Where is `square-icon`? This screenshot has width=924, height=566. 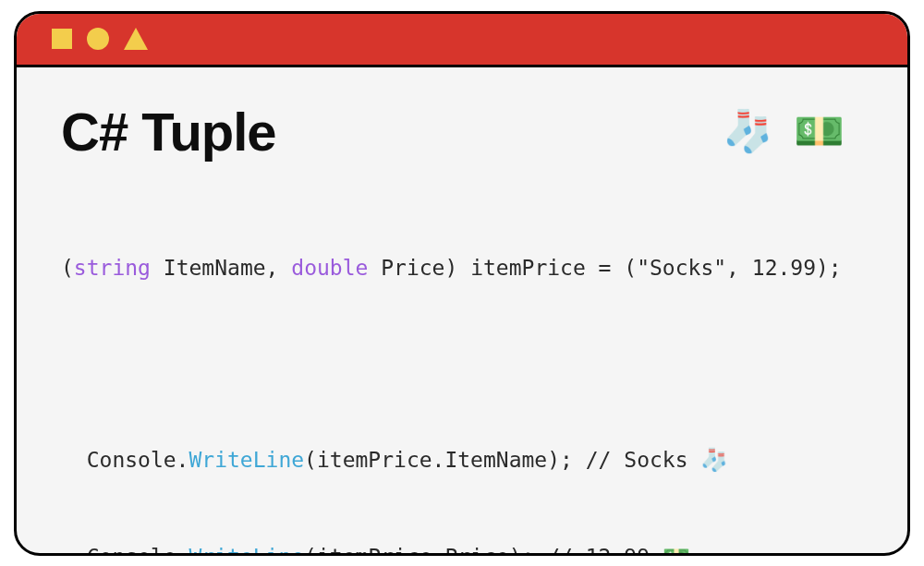 square-icon is located at coordinates (62, 39).